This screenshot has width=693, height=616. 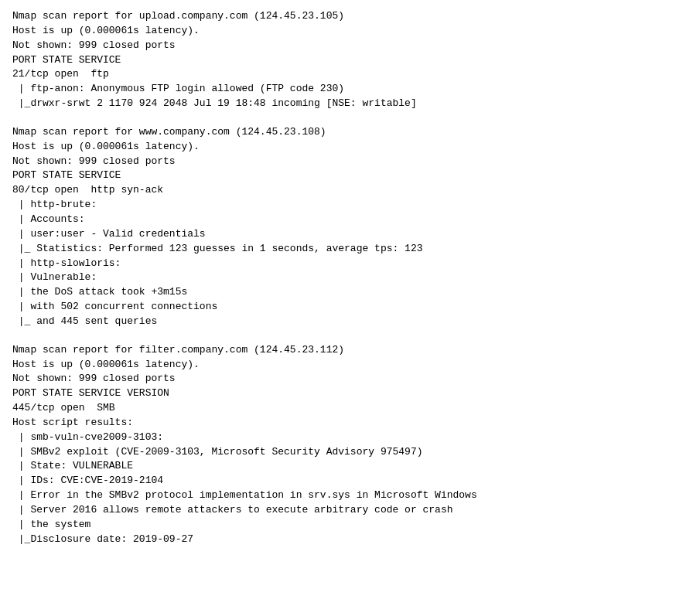 What do you see at coordinates (346, 526) in the screenshot?
I see `terminal-line: | the system` at bounding box center [346, 526].